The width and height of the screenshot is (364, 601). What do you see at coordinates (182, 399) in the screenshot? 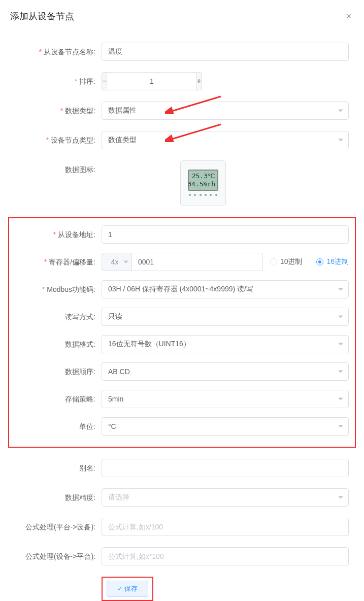
I see `row-storage: 存储策略: 5min` at bounding box center [182, 399].